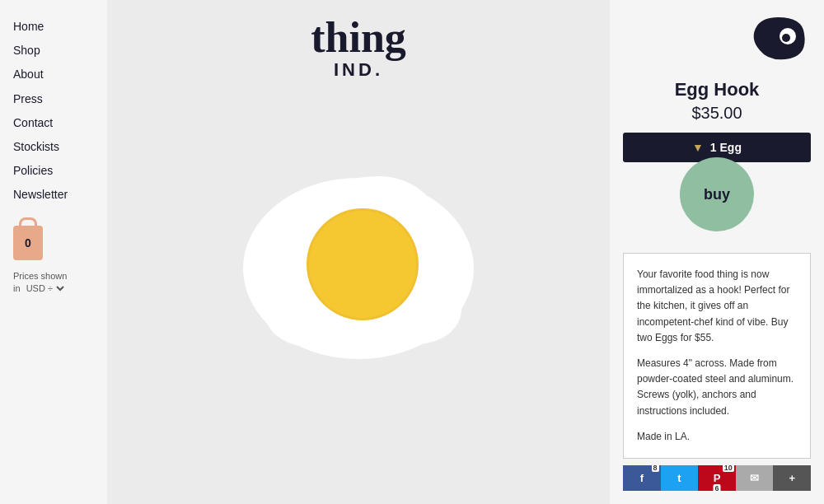  What do you see at coordinates (40, 283) in the screenshot?
I see `prices-label: Prices shown in USD ÷` at bounding box center [40, 283].